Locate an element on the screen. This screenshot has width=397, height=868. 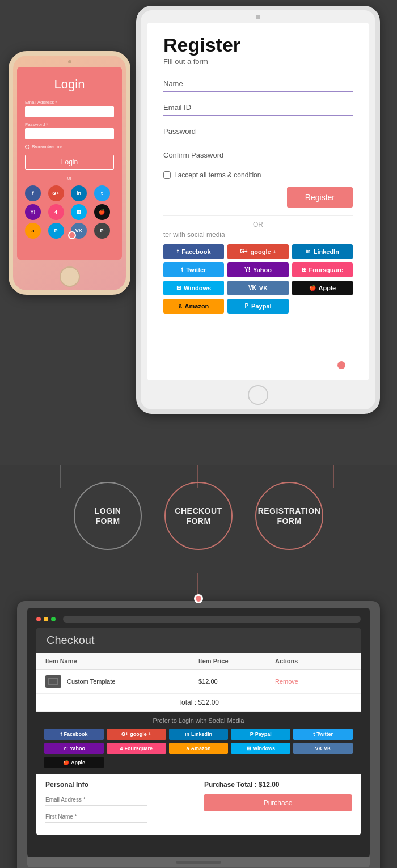
co-amazon-btn: a Amazon is located at coordinates (198, 748).